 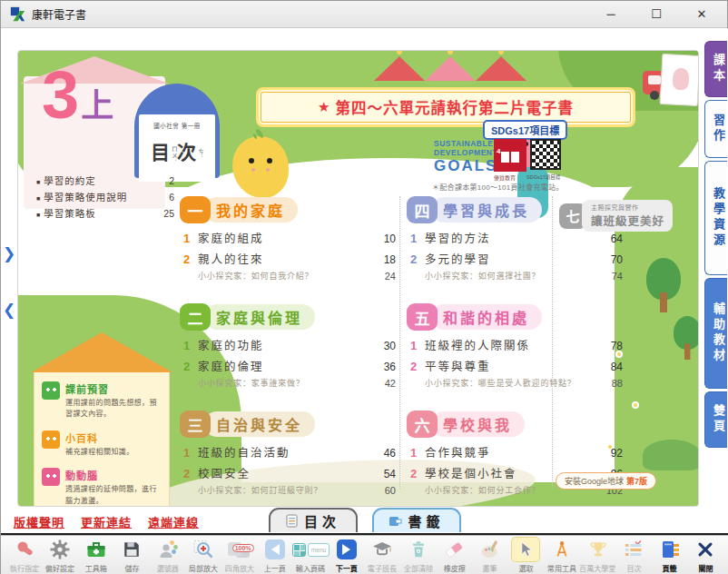 I want to click on side-tab-supplementary: 輔助教材, so click(x=715, y=333).